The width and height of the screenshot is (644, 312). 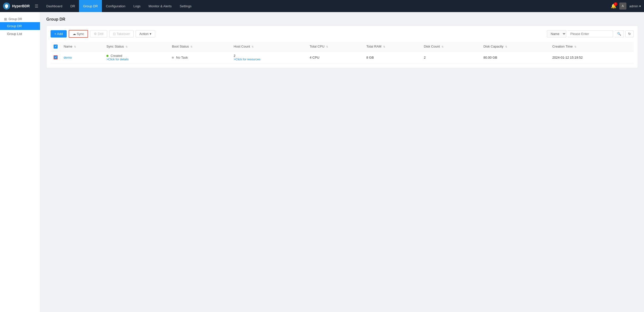 I want to click on toolbar: + Add ☁ Sync ⚙ Drill ⊡ Takeover Action ▾…, so click(x=342, y=34).